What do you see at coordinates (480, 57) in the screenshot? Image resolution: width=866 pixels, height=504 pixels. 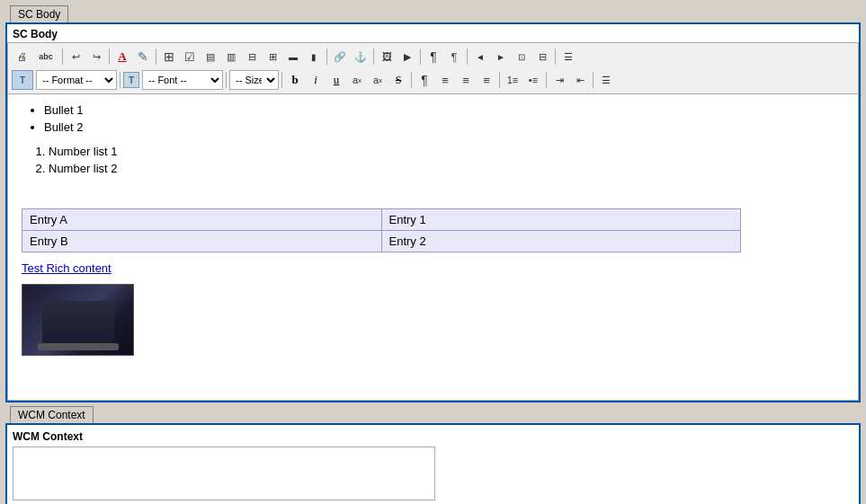 I see `arrow-left-button: ◄` at bounding box center [480, 57].